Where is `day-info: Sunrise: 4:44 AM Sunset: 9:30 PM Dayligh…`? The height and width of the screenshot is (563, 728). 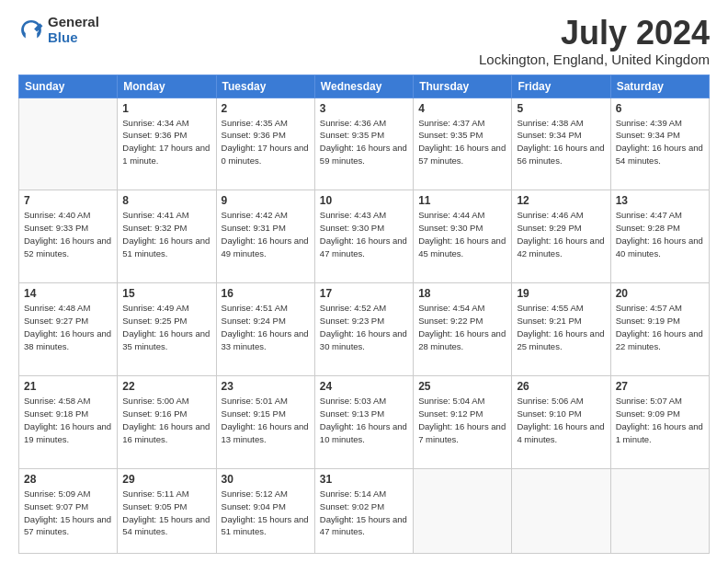 day-info: Sunrise: 4:44 AM Sunset: 9:30 PM Dayligh… is located at coordinates (462, 234).